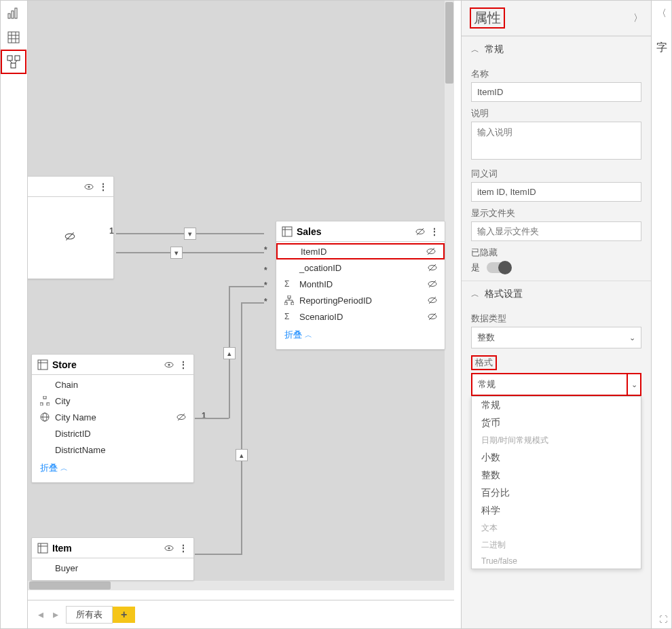 The height and width of the screenshot is (629, 672). Describe the element at coordinates (557, 475) in the screenshot. I see `format-option: 整数` at that location.